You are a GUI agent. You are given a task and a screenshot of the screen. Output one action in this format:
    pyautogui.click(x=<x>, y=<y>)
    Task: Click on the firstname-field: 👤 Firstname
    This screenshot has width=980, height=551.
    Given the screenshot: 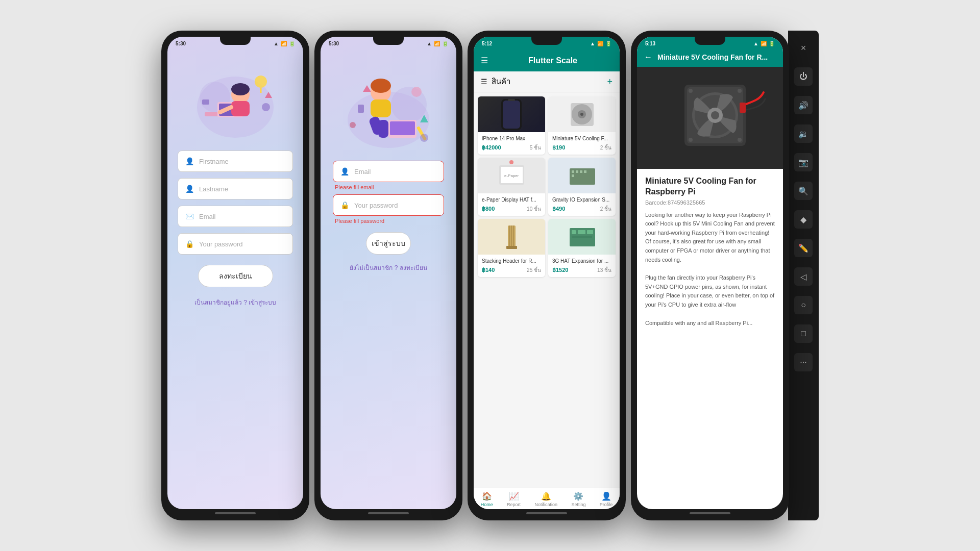 What is the action you would take?
    pyautogui.click(x=235, y=161)
    